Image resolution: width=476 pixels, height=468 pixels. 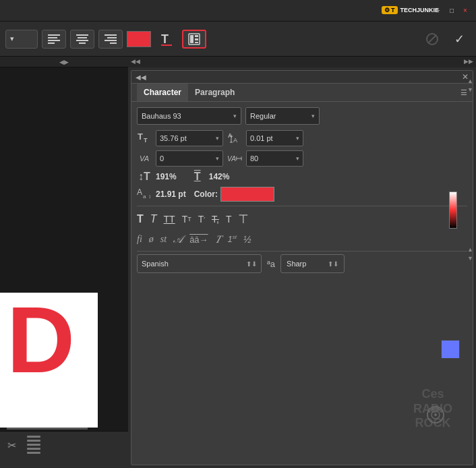 I want to click on antialiasing-dropdown: Sharp ⬆⬇, so click(x=313, y=264).